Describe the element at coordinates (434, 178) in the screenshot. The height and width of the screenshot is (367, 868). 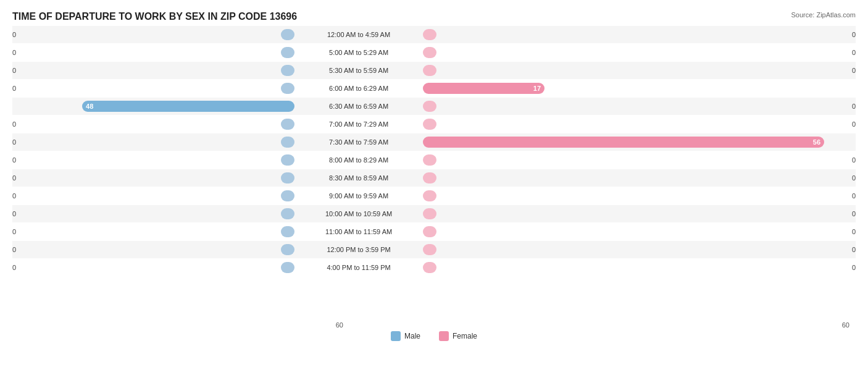
I see `chart-row: 0 8:30 AM to 8:59 AM 0` at that location.